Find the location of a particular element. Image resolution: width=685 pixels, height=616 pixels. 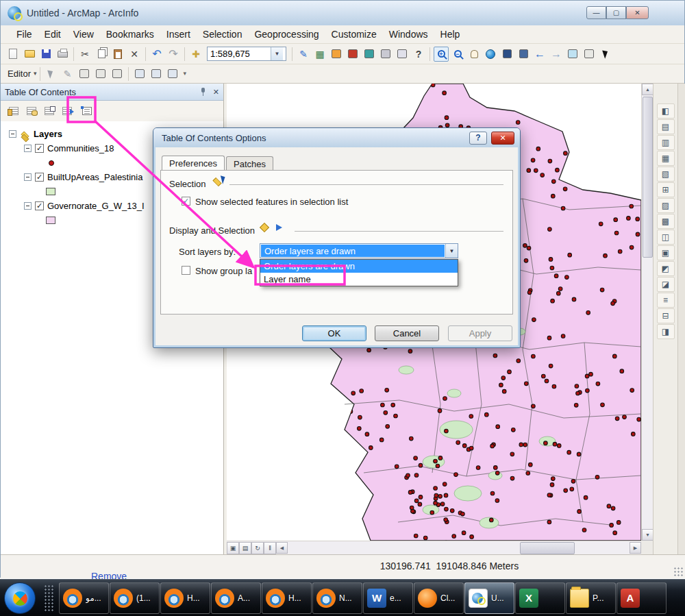

menu-geoprocessing: Geoprocessing is located at coordinates (286, 34).